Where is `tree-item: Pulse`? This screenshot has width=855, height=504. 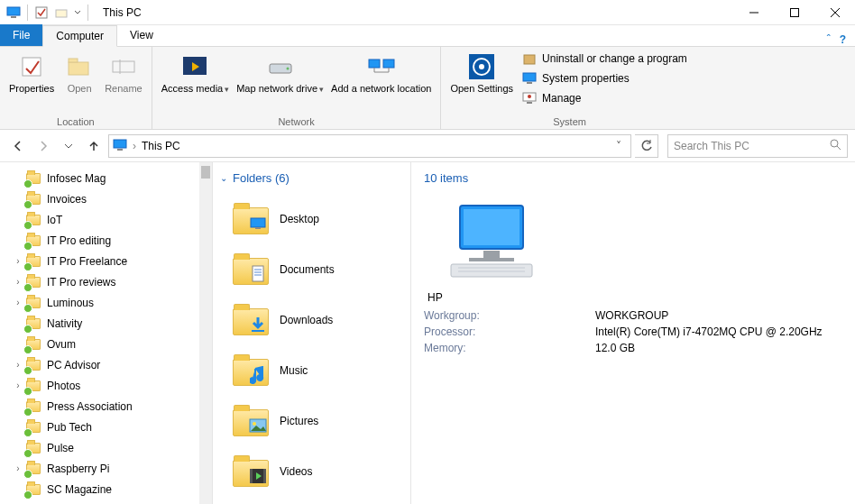 tree-item: Pulse is located at coordinates (106, 447).